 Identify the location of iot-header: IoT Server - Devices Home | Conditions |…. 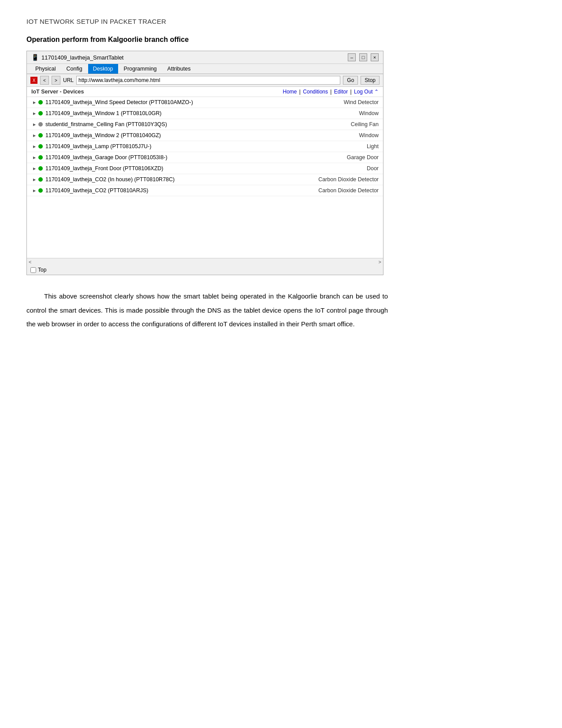
(205, 92).